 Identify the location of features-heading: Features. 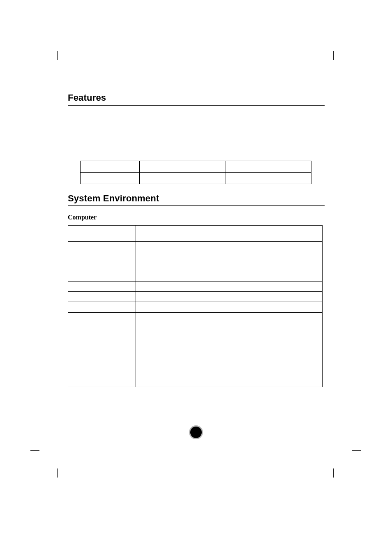
(196, 98).